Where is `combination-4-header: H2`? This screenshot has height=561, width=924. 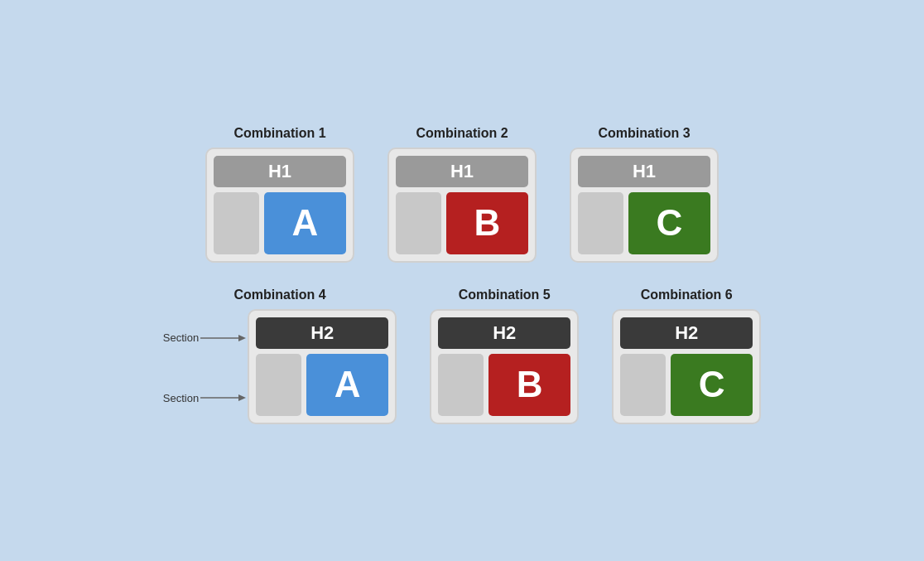 combination-4-header: H2 is located at coordinates (322, 333).